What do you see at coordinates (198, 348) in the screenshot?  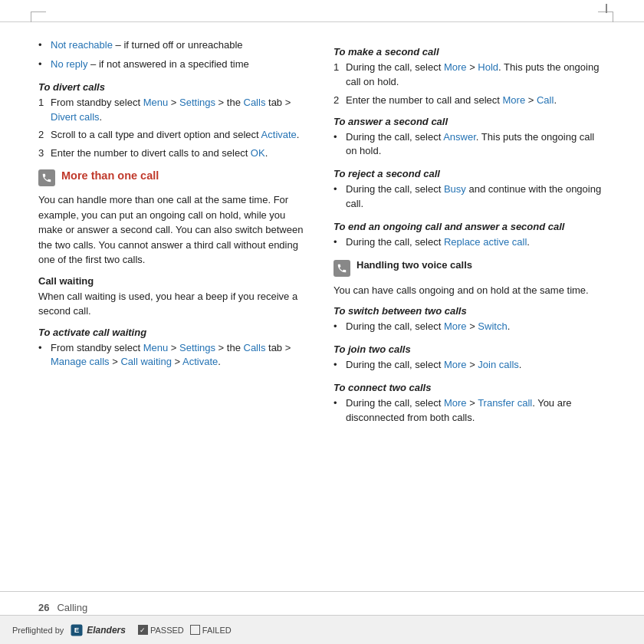 I see `link-settings-2: Settings` at bounding box center [198, 348].